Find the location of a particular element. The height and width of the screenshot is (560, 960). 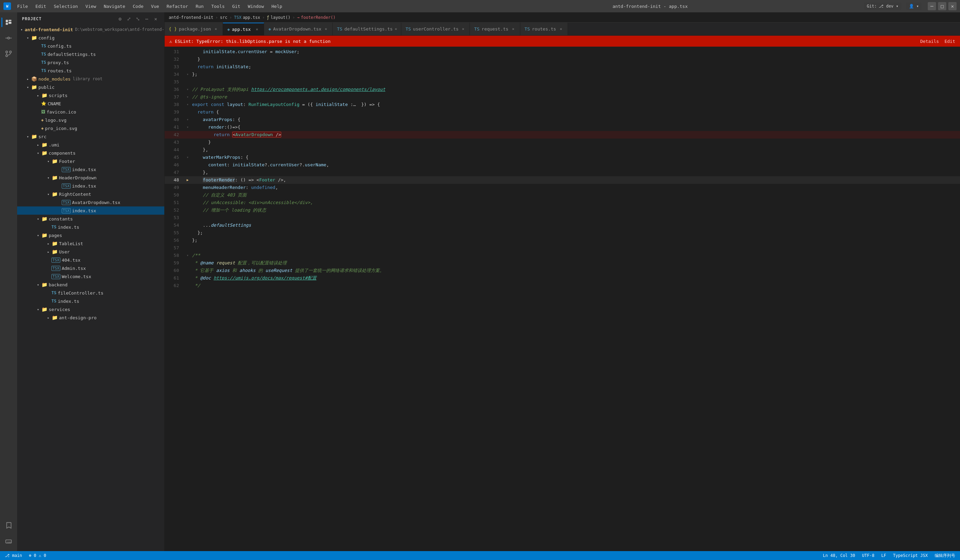

sidebar-item-constants: 📁 constants is located at coordinates (91, 219).